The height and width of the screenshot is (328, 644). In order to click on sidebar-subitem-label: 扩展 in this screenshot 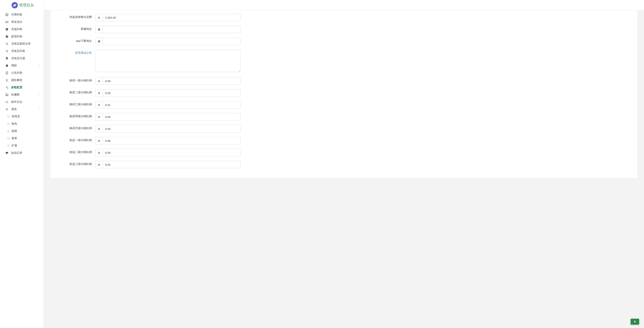, I will do `click(14, 146)`.